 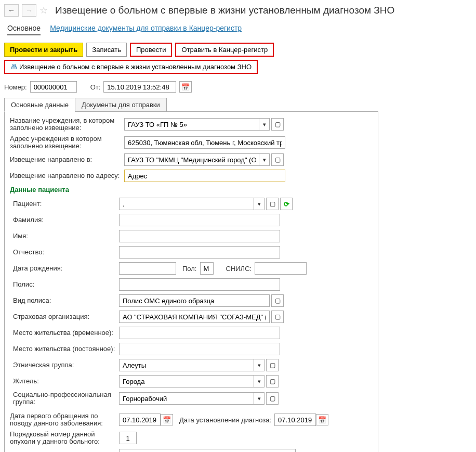 What do you see at coordinates (24, 29) in the screenshot?
I see `section-tab-main: Основное` at bounding box center [24, 29].